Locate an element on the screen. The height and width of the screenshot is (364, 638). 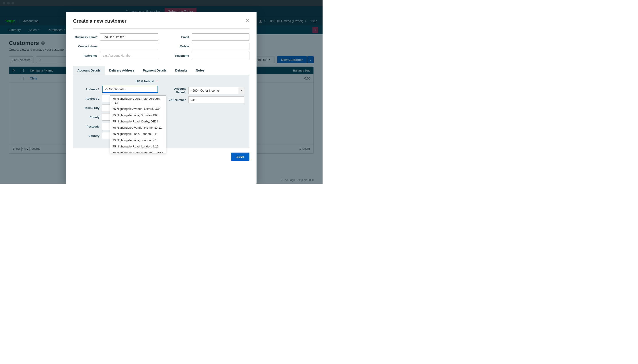
autocomplete-item: 75 Nightingale Avenue, Frome, BA11 is located at coordinates (138, 128).